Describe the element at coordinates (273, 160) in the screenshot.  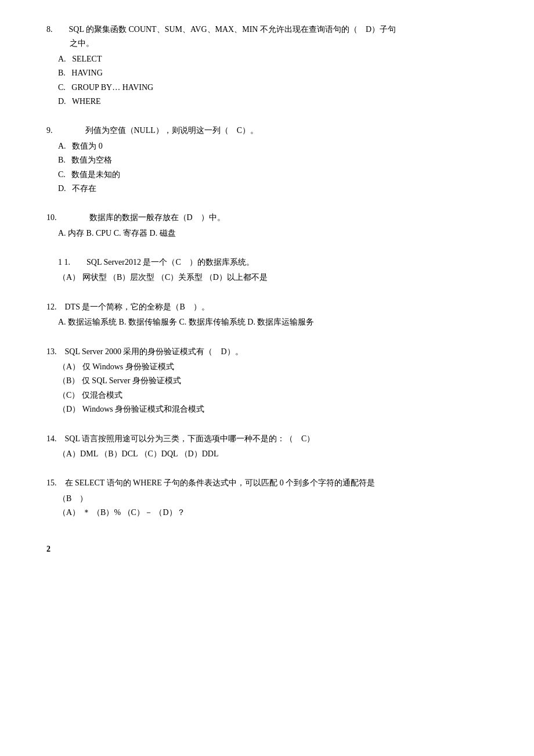
I see `q9-option-b: B. 数值为空格` at that location.